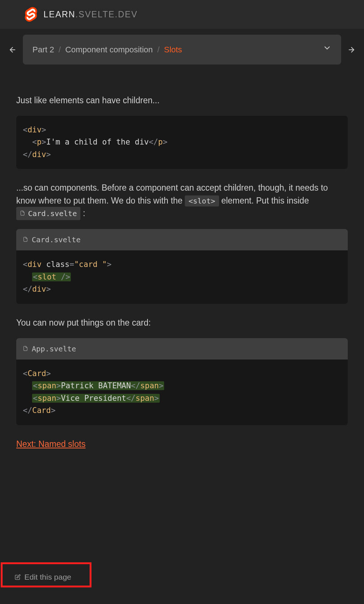 The width and height of the screenshot is (364, 604). Describe the element at coordinates (182, 14) in the screenshot. I see `site-header: LEARN.SVELTE.DEV` at that location.